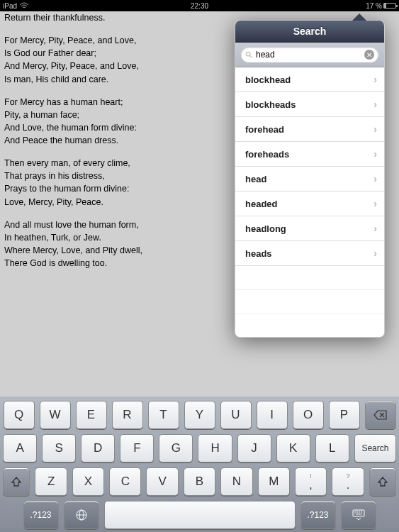 Image resolution: width=399 pixels, height=532 pixels. I want to click on globe-icon, so click(82, 515).